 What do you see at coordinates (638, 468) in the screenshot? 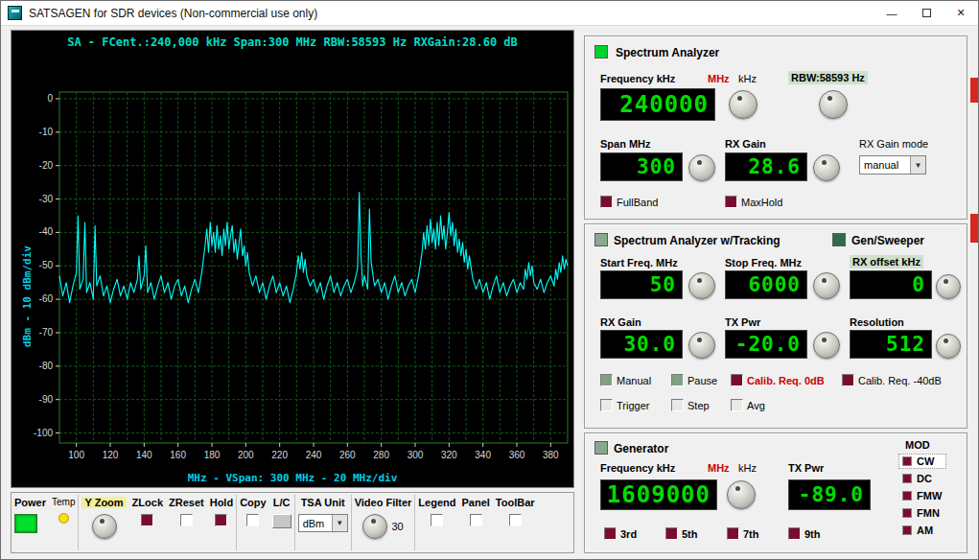
I see `gen-frequency-label: Frequency kHz` at bounding box center [638, 468].